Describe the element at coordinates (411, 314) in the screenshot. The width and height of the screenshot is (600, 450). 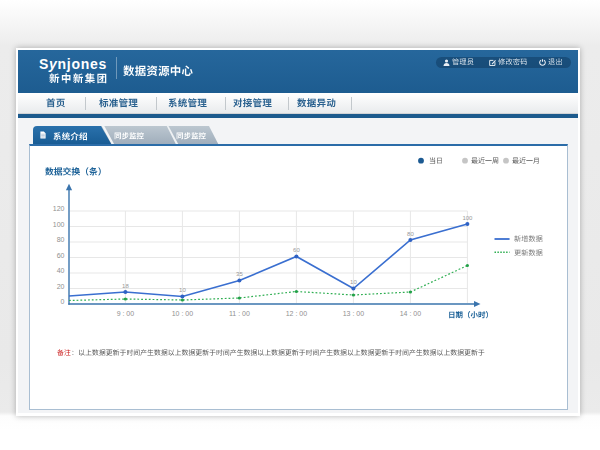
I see `svg-text: 14 : 00` at that location.